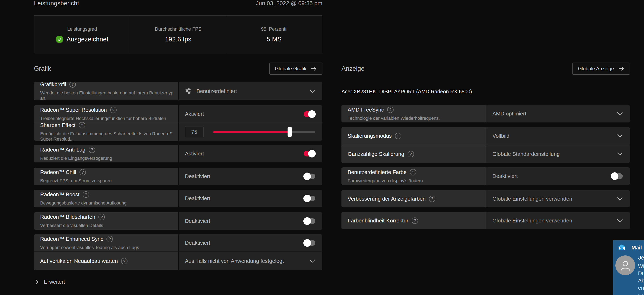  Describe the element at coordinates (290, 132) in the screenshot. I see `slider-thumb` at that location.